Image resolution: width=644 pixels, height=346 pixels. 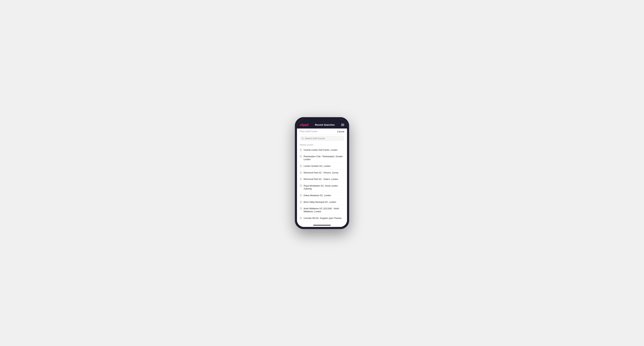 I want to click on course-name: Coombe Hill GC, Kingston upon Thames, so click(x=322, y=218).